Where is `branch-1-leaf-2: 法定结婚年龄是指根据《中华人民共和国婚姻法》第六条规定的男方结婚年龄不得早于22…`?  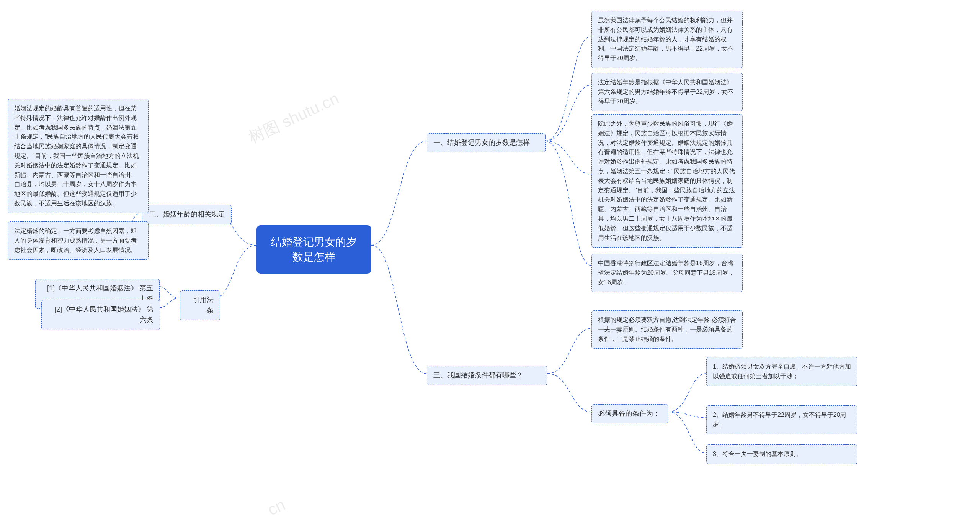
branch-1-leaf-2: 法定结婚年龄是指根据《中华人民共和国婚姻法》第六条规定的男方结婚年龄不得早于22… is located at coordinates (667, 92).